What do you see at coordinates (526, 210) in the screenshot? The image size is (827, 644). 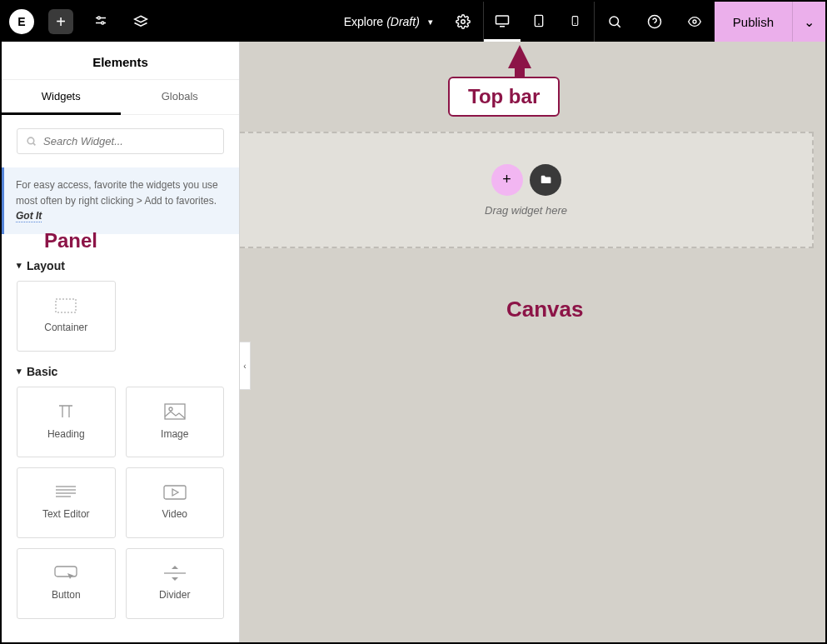 I see `drop-zone-label: Drag widget here` at bounding box center [526, 210].